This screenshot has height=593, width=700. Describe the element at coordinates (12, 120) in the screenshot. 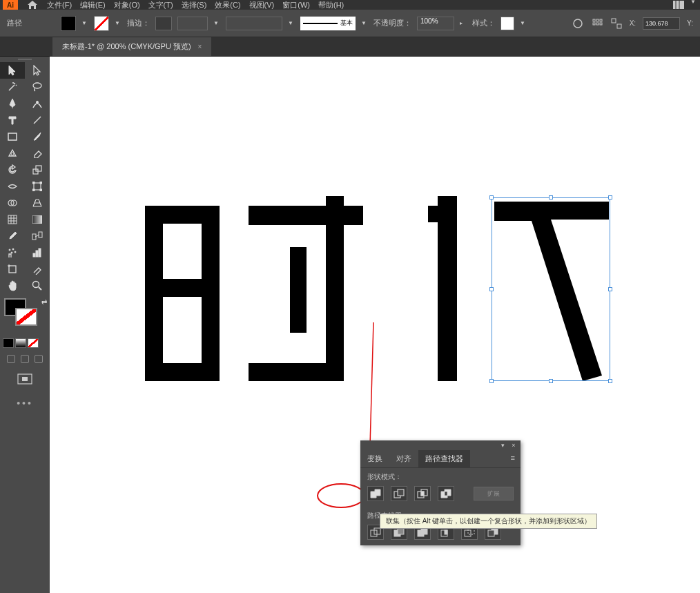

I see `type-tool` at that location.